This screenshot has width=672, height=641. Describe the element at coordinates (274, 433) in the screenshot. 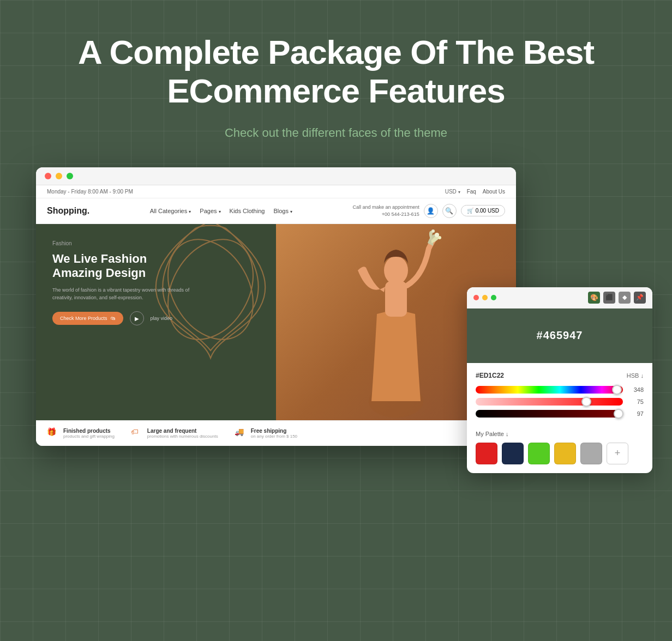

I see `footer-text-2: Free shipping on any order from $ 150` at that location.